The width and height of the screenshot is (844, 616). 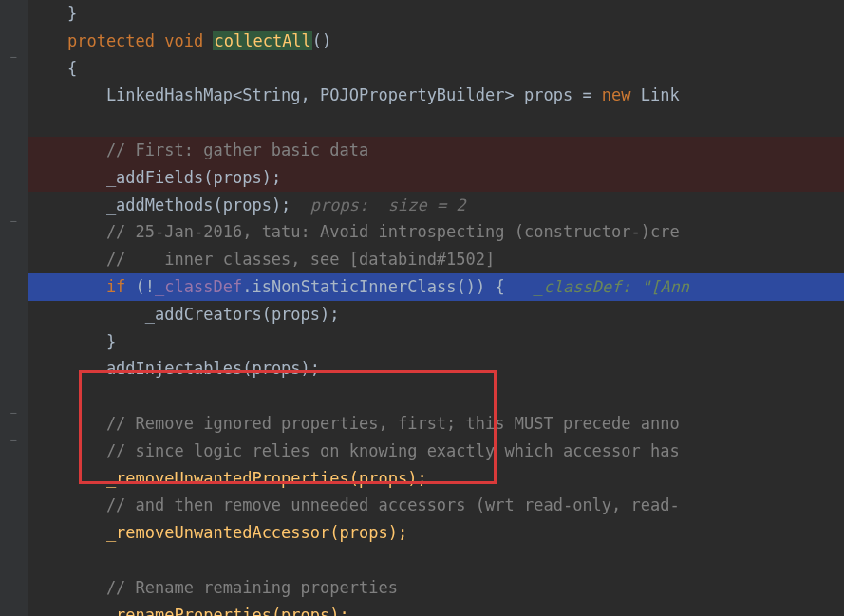 I want to click on code-line: // inner classes, see [databind#1502], so click(x=437, y=260).